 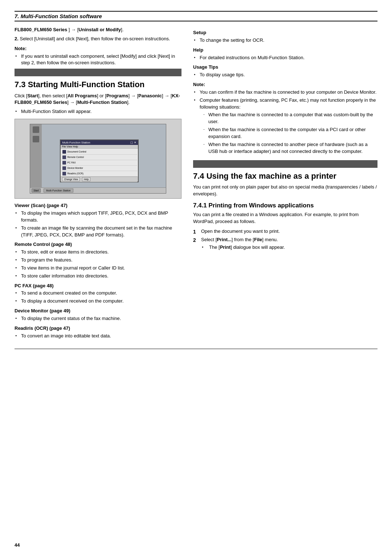 What do you see at coordinates (99, 164) in the screenshot?
I see `mfs-body: Document Control Remote Control PC FAX` at bounding box center [99, 164].